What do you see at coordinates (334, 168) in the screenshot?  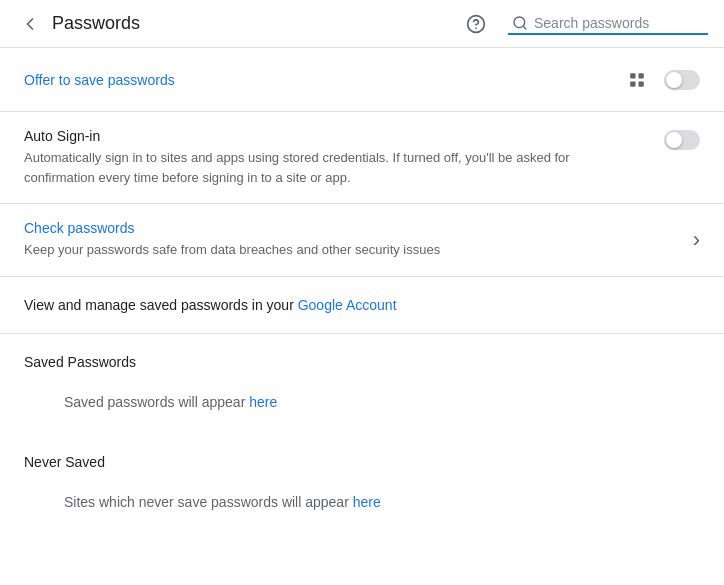 I see `auto-signin-desc: Automatically sign in to sites and apps …` at bounding box center [334, 168].